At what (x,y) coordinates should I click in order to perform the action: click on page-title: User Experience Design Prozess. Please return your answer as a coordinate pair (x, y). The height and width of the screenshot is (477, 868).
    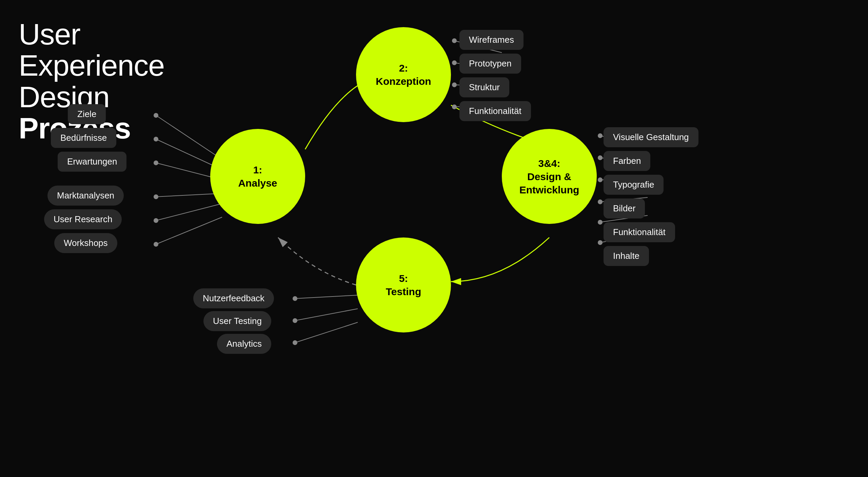
    Looking at the image, I should click on (92, 81).